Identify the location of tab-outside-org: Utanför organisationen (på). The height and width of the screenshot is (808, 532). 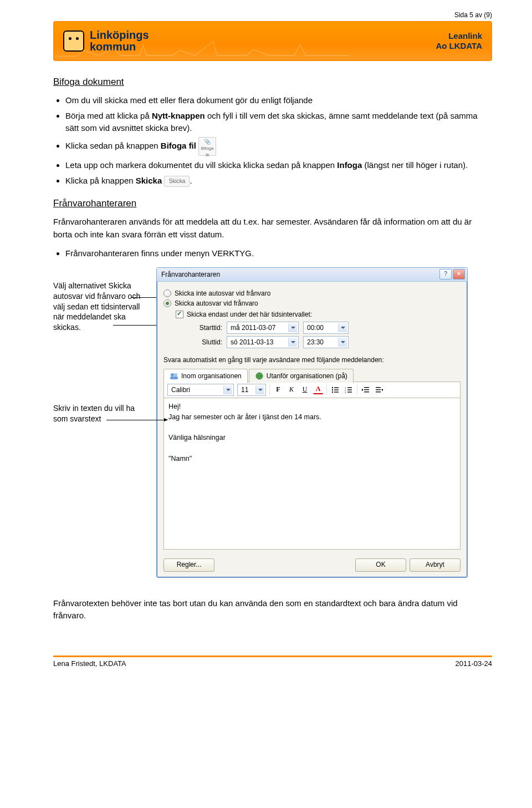
(301, 376).